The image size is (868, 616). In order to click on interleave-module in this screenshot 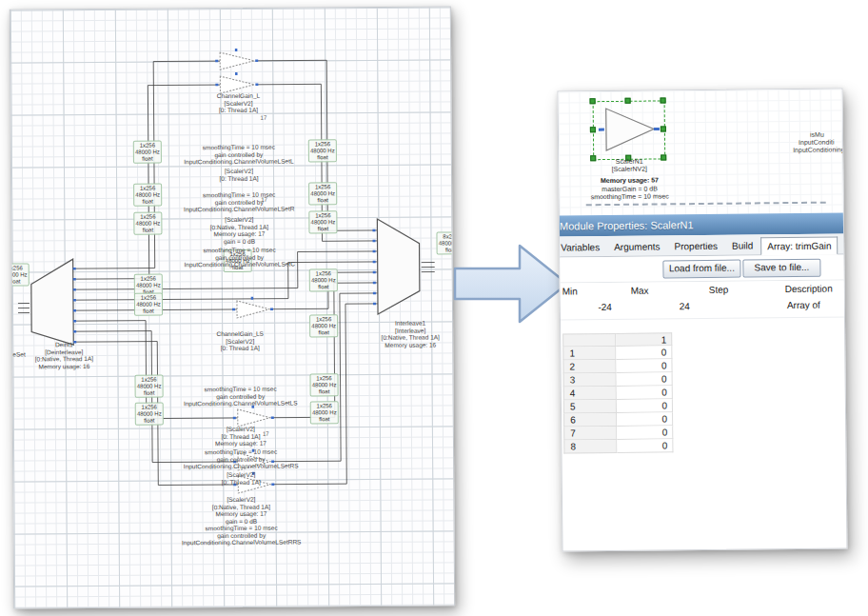, I will do `click(398, 267)`.